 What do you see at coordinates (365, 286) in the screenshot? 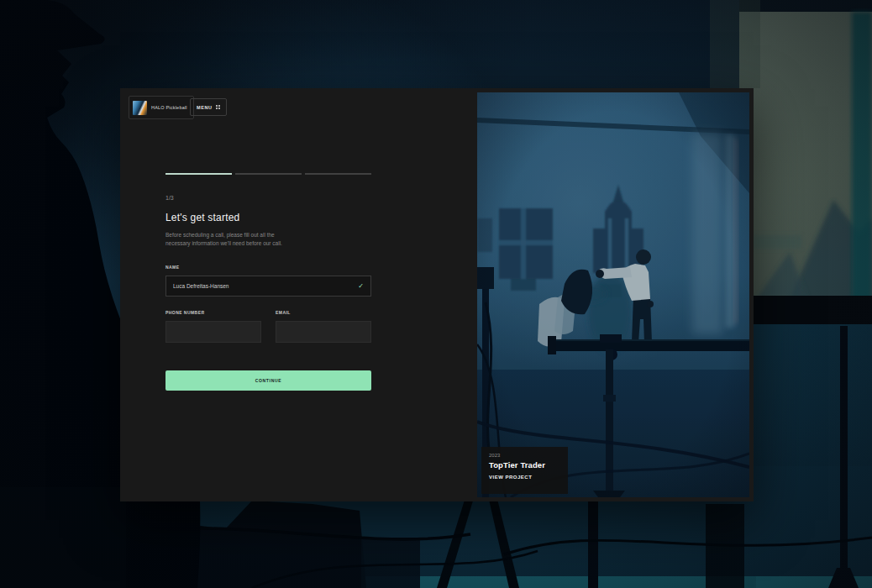
I see `valid-check-icon: ✓` at bounding box center [365, 286].